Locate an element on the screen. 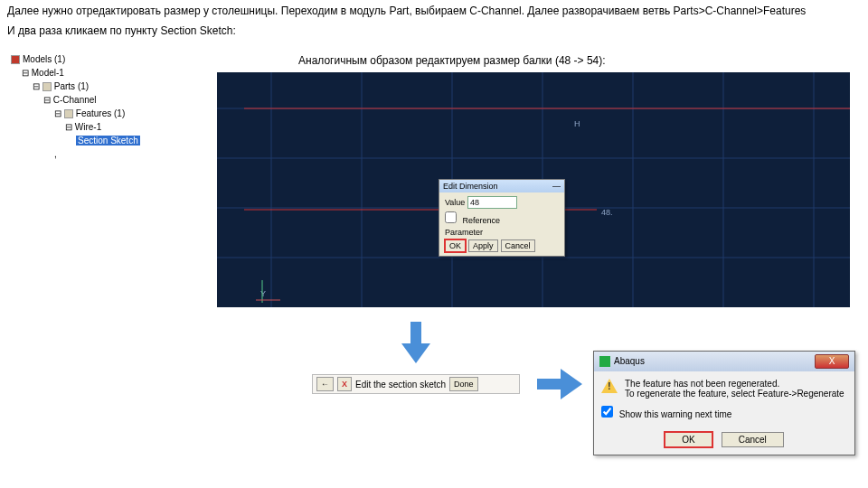  tree-features: ⊟ Features (1) is located at coordinates (92, 114).